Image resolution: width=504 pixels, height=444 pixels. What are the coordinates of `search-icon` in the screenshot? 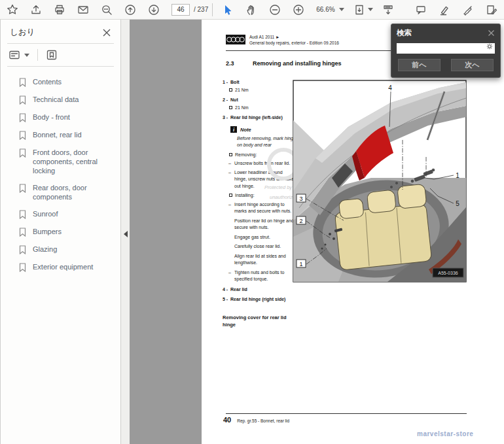 It's located at (107, 10).